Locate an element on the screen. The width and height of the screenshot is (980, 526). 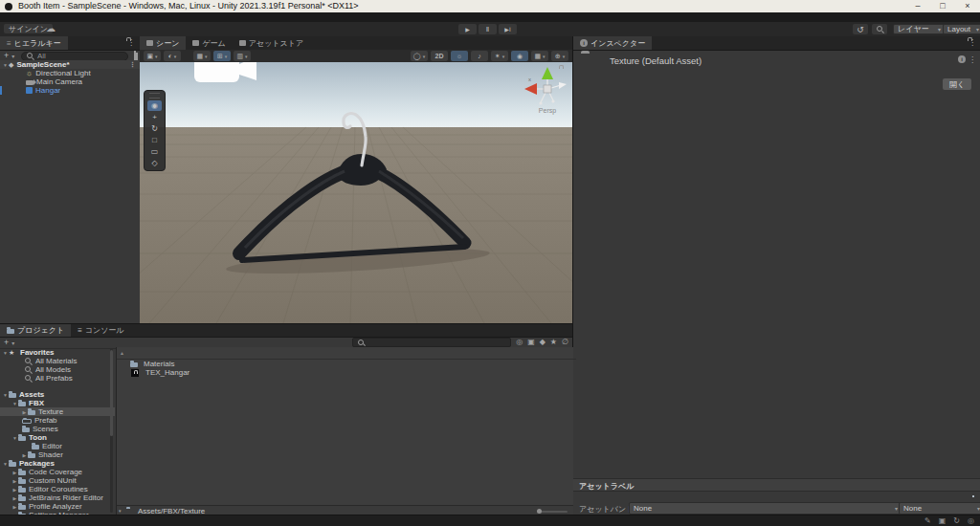
add-gameobject-button: +▾ is located at coordinates (10, 55).